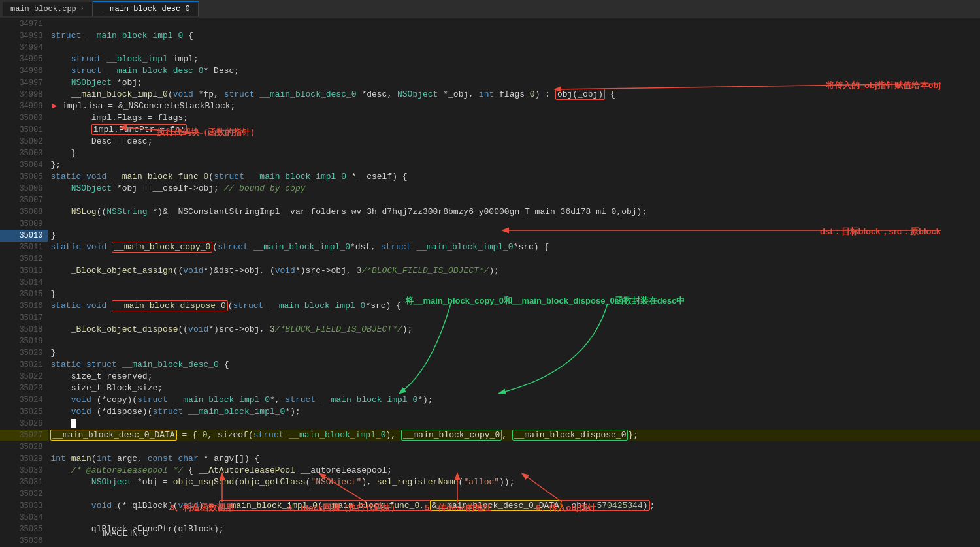 The width and height of the screenshot is (980, 547). I want to click on table-row: 34995 struct __block_impl impl;, so click(490, 59).